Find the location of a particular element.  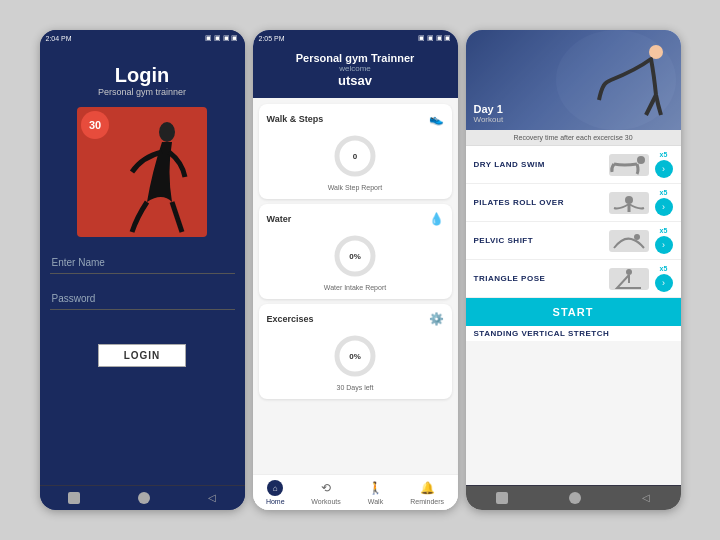

workout-hero: Day 1 Workout is located at coordinates (574, 80).